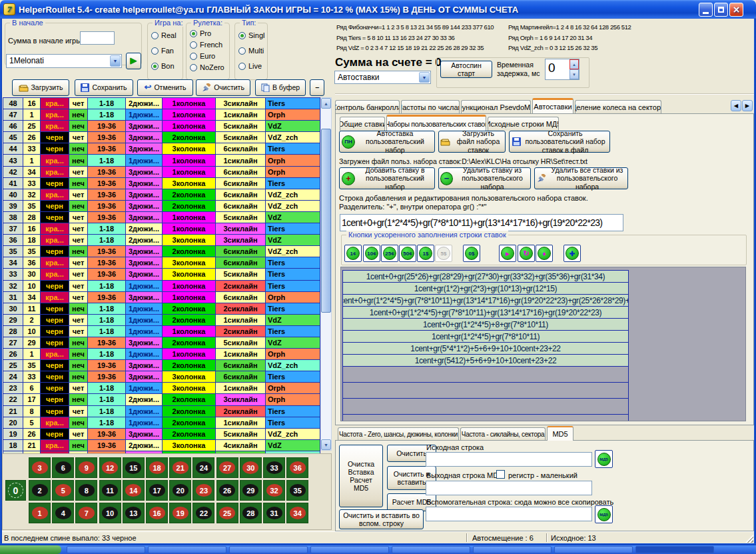 The width and height of the screenshot is (756, 554). What do you see at coordinates (572, 253) in the screenshot?
I see `quick-wheel-button: ✚` at bounding box center [572, 253].